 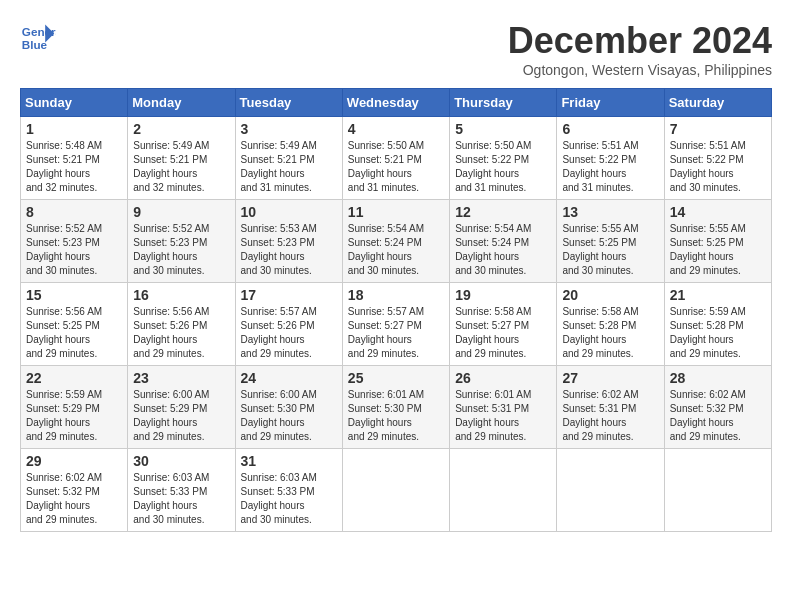 What do you see at coordinates (74, 212) in the screenshot?
I see `day-number: 8` at bounding box center [74, 212].